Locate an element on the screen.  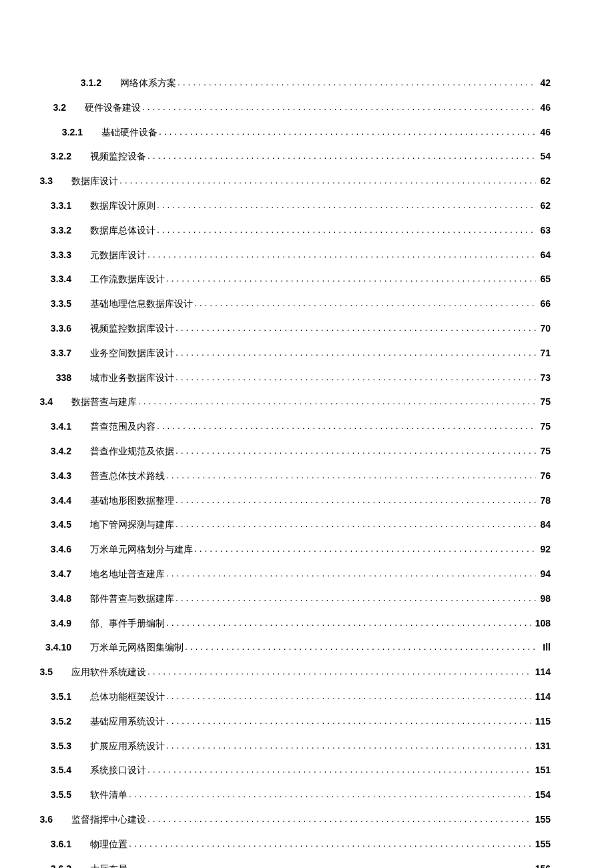
toc-entry-title: 城市业务数据库设计 is located at coordinates (132, 379).